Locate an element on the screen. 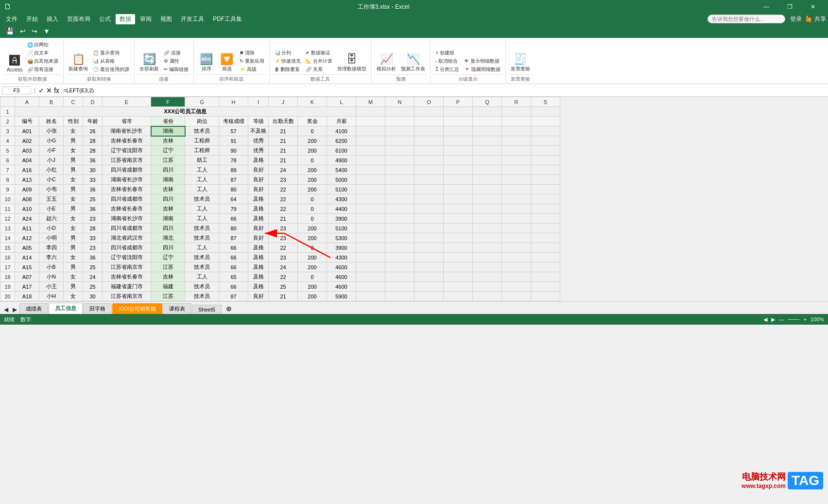 This screenshot has height=504, width=828. insert-function-icon: fx is located at coordinates (56, 90).